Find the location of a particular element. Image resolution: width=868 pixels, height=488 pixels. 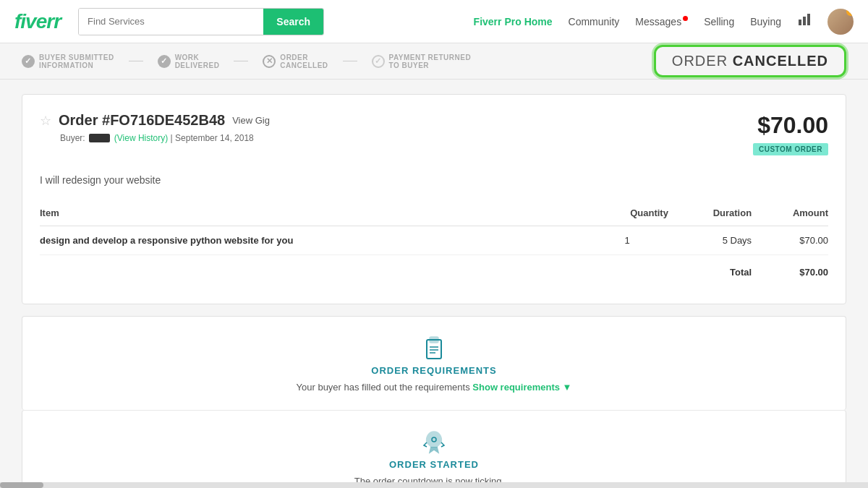

rocket-icon is located at coordinates (434, 444).